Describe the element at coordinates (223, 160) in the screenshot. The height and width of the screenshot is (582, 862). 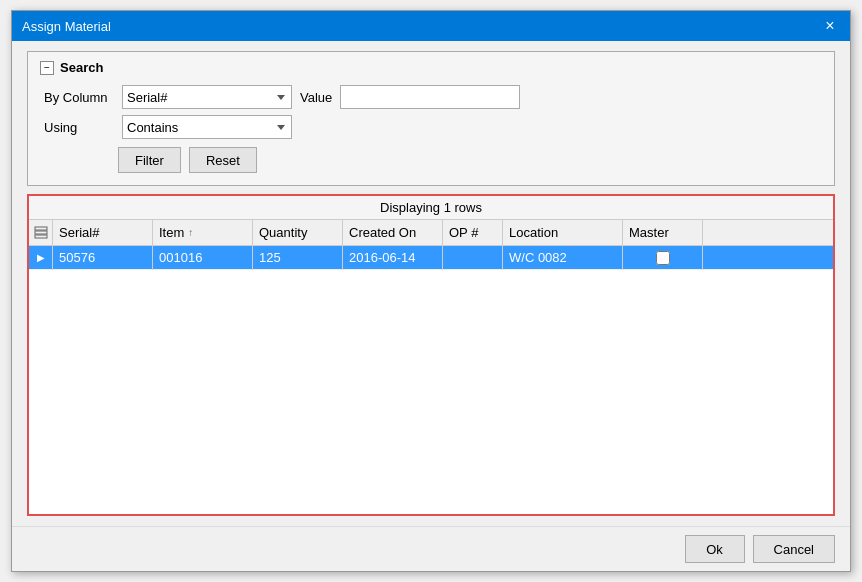
I see `reset-button: Reset` at that location.